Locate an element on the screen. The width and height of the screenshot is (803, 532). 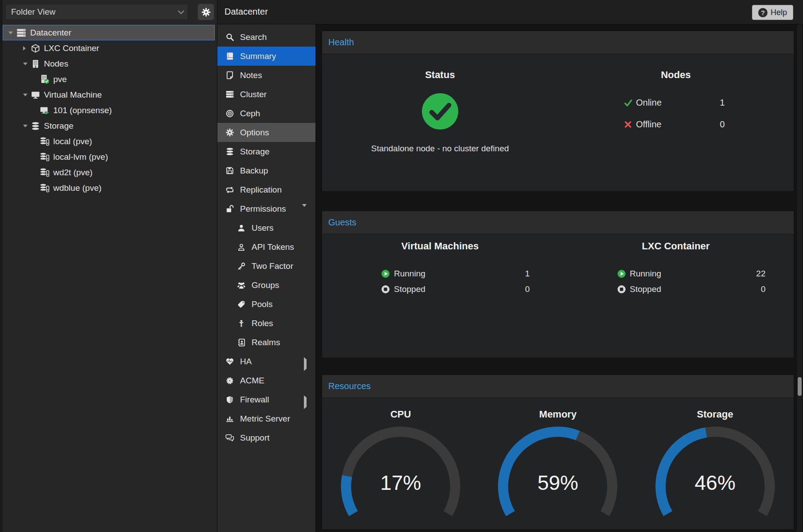
menu-item-realms: Realms is located at coordinates (266, 343).